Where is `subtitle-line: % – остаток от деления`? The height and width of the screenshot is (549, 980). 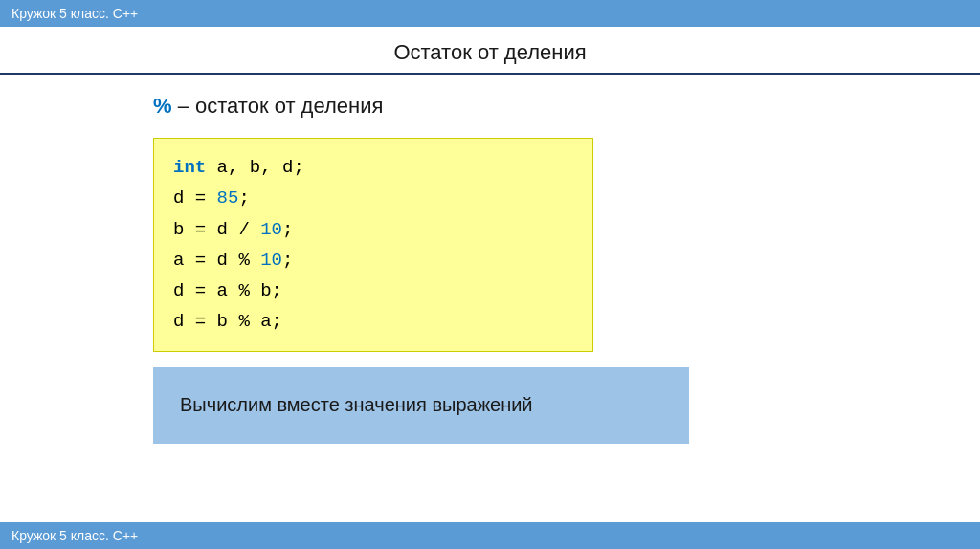
subtitle-line: % – остаток от деления is located at coordinates (547, 106).